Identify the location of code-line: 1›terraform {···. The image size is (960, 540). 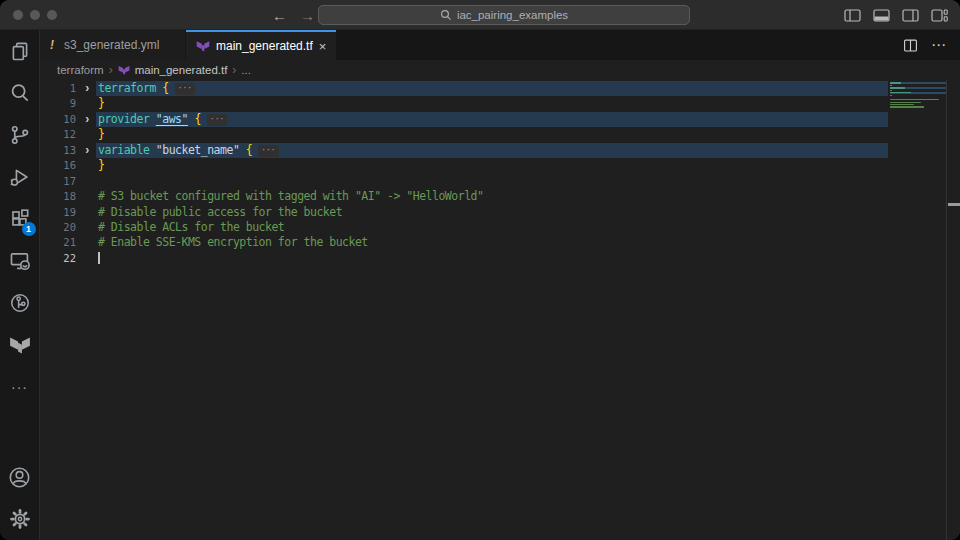
(500, 88).